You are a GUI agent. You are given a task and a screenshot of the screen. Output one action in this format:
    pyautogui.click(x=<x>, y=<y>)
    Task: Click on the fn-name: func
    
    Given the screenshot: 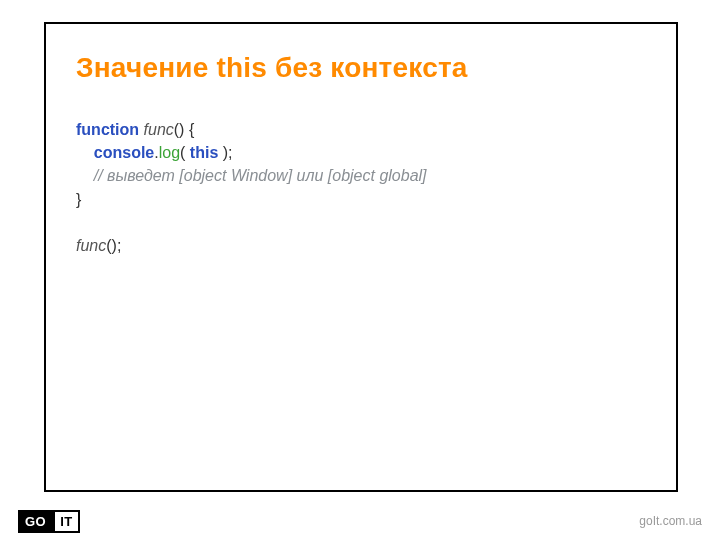 What is the action you would take?
    pyautogui.click(x=156, y=130)
    